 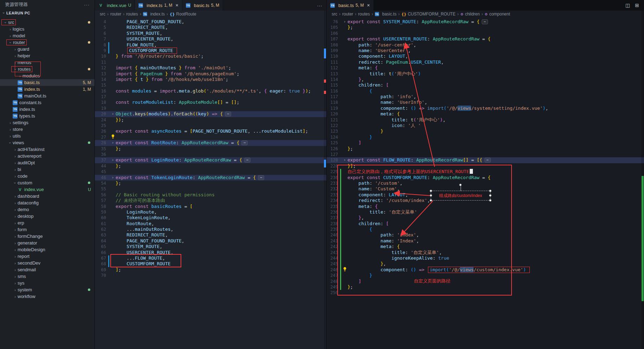 I want to click on line-number: 124, so click(x=333, y=137).